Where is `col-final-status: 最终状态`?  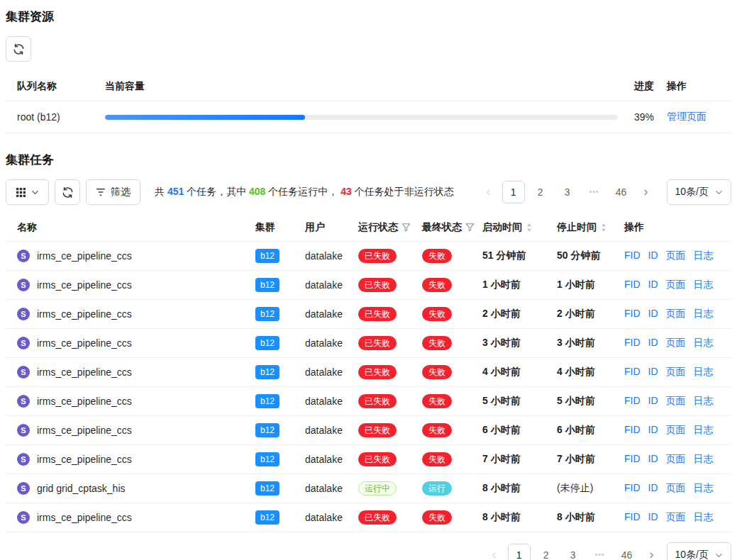
col-final-status: 最终状态 is located at coordinates (453, 228).